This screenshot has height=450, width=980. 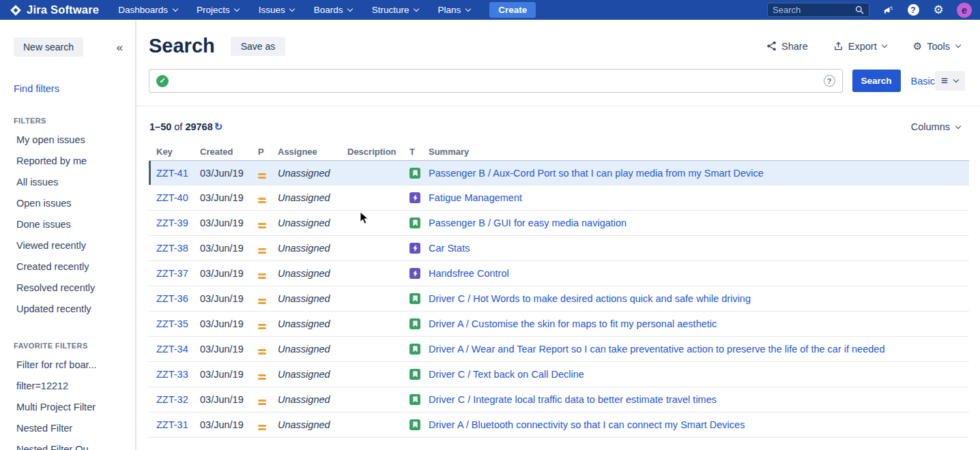 What do you see at coordinates (68, 445) in the screenshot?
I see `sidebar-favorite-filter-item: Nested Filter Qu...` at bounding box center [68, 445].